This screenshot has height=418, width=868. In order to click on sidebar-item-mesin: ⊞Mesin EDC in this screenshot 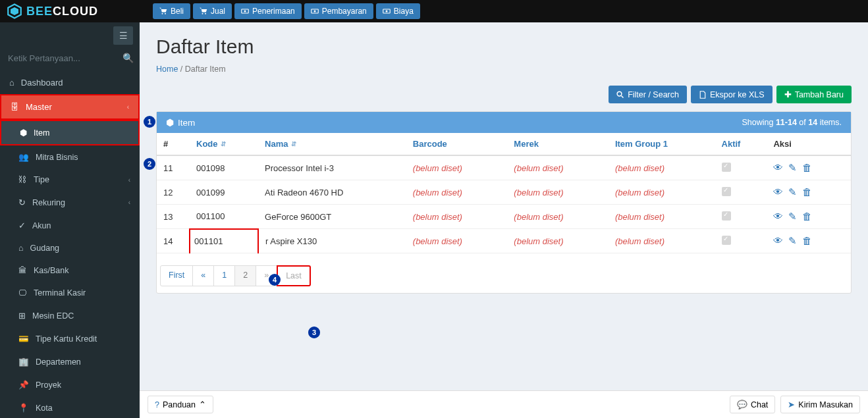, I will do `click(70, 316)`.